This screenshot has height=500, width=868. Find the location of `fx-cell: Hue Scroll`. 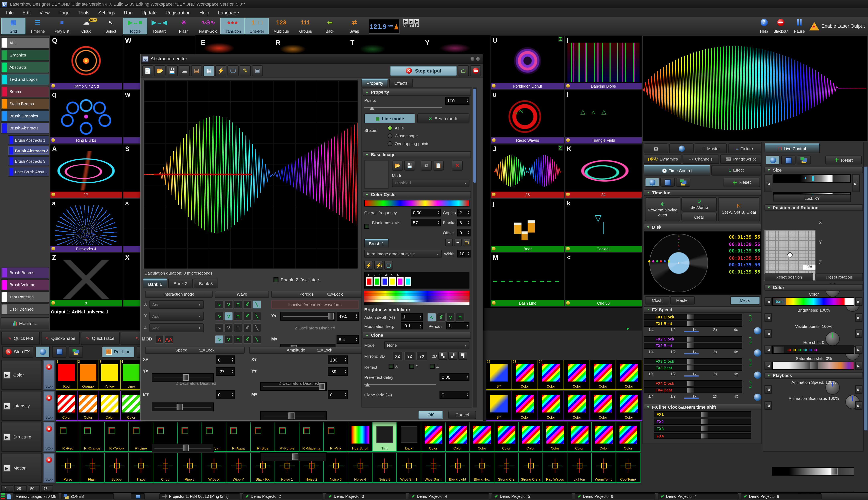

fx-cell: Hue Scroll is located at coordinates (361, 437).